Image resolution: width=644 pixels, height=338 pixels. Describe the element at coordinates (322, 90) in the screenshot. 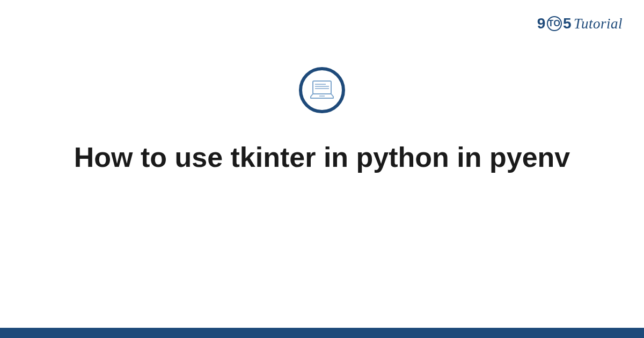

I see `laptop-icon-circle` at that location.